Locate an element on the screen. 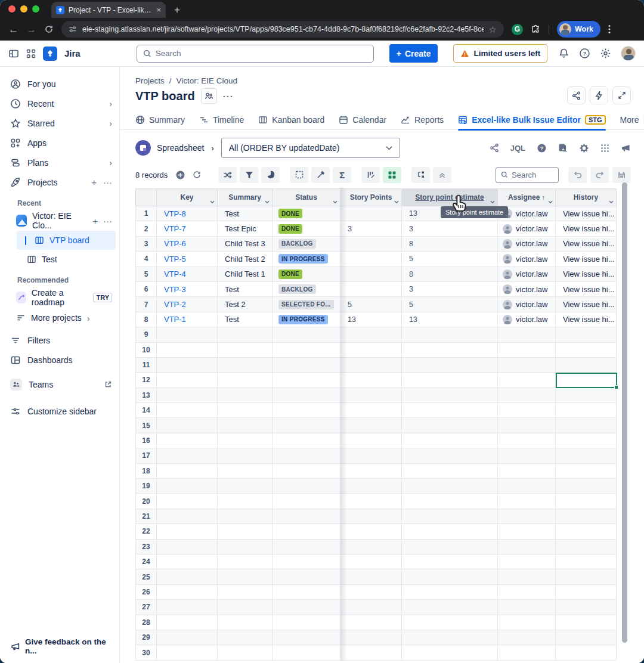  table-search is located at coordinates (527, 175).